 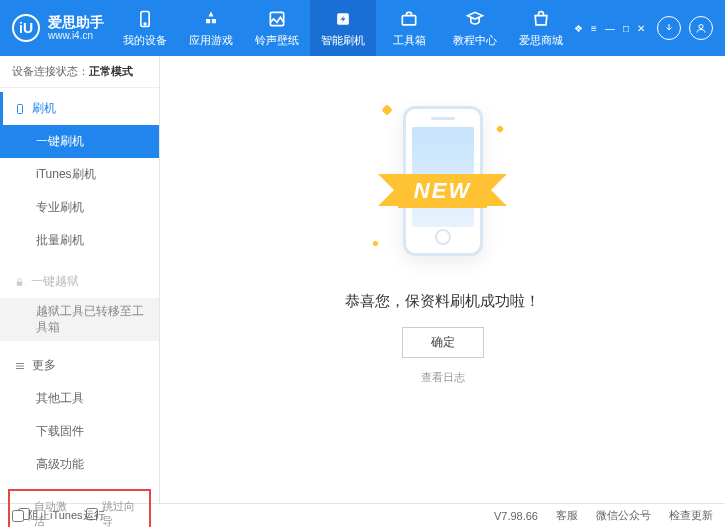 What do you see at coordinates (626, 28) in the screenshot?
I see `maximize-icon: □` at bounding box center [626, 28].